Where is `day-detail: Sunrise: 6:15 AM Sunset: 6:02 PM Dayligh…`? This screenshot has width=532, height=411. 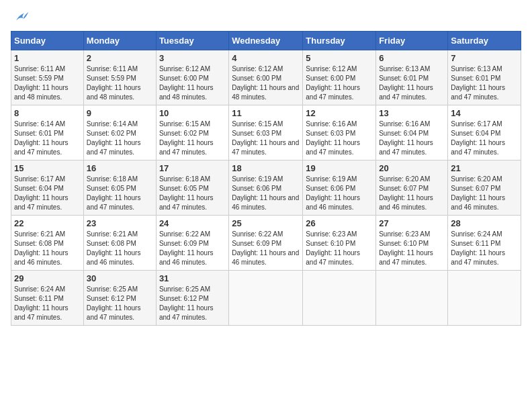
day-detail: Sunrise: 6:15 AM Sunset: 6:02 PM Dayligh… is located at coordinates (192, 138).